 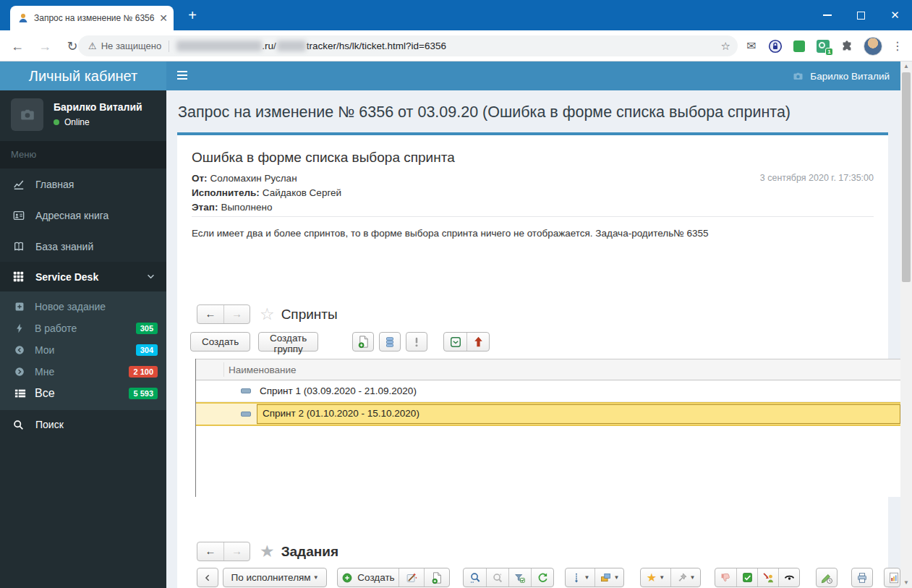 What do you see at coordinates (376, 46) in the screenshot?
I see `url-path: tracker/hs/lk/ticket.html?id=6356` at bounding box center [376, 46].